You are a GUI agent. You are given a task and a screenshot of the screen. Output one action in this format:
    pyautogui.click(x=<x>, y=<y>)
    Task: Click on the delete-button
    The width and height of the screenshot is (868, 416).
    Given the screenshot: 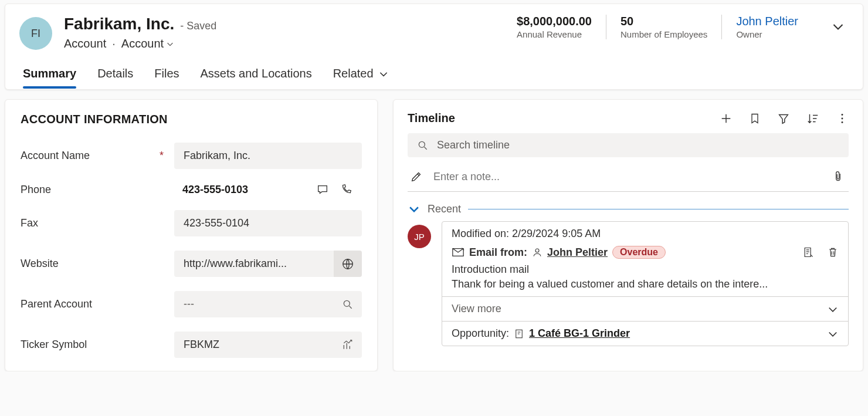 What is the action you would take?
    pyautogui.click(x=833, y=252)
    